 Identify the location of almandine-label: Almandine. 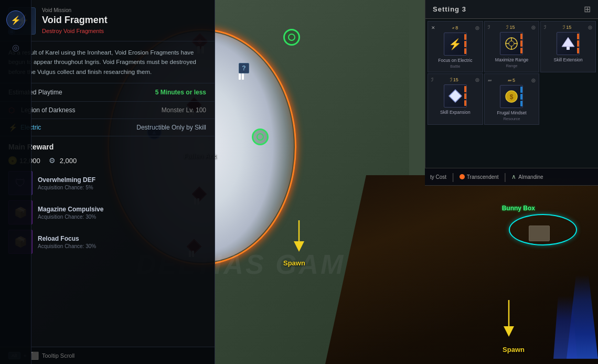
(531, 177).